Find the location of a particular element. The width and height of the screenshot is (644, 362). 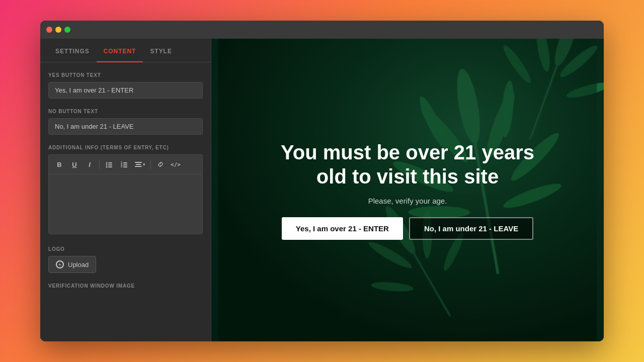

bold-button: B is located at coordinates (59, 164).